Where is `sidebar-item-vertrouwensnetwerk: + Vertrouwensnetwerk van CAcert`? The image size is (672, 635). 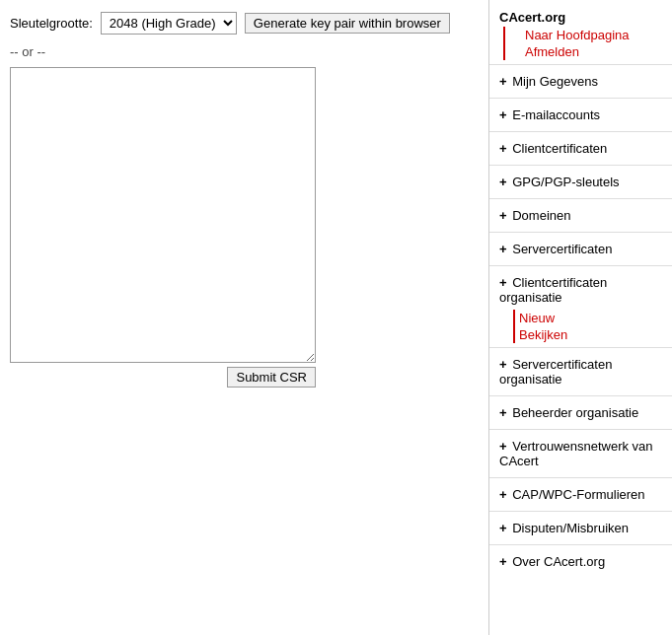 sidebar-item-vertrouwensnetwerk: + Vertrouwensnetwerk van CAcert is located at coordinates (580, 454).